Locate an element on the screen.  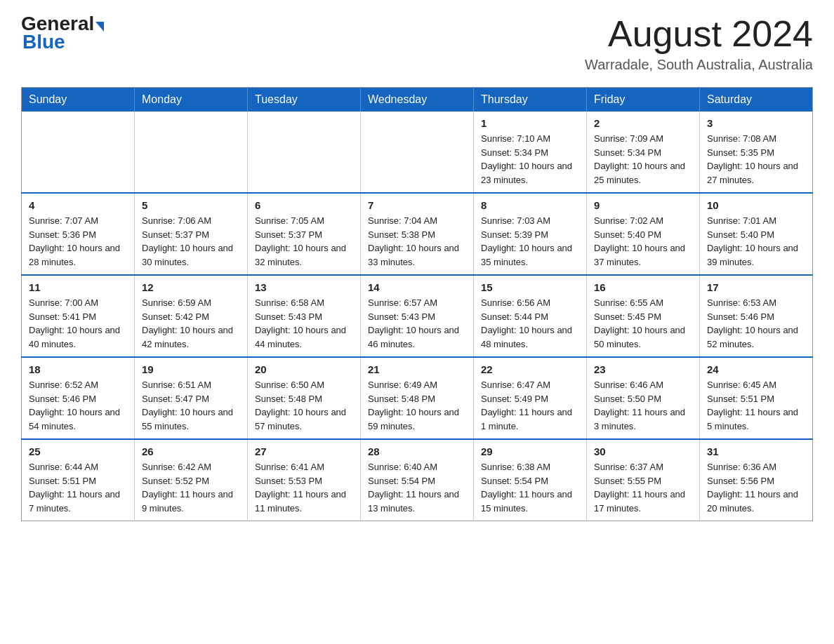
day-number: 6 is located at coordinates (304, 205).